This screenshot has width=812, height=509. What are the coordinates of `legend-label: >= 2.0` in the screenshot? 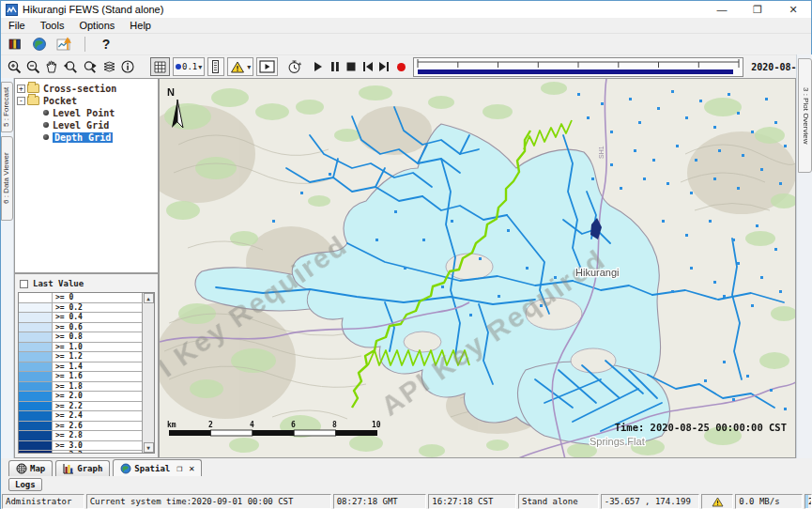 It's located at (68, 396).